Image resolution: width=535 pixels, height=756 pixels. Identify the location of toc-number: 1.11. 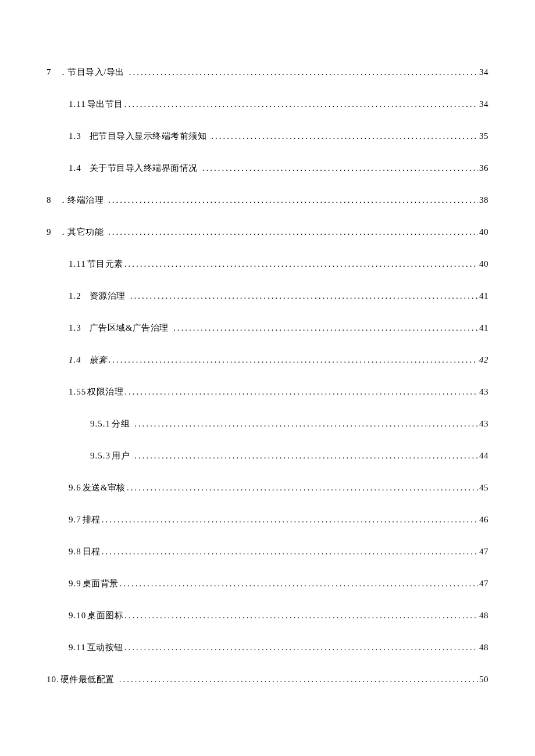
(77, 104).